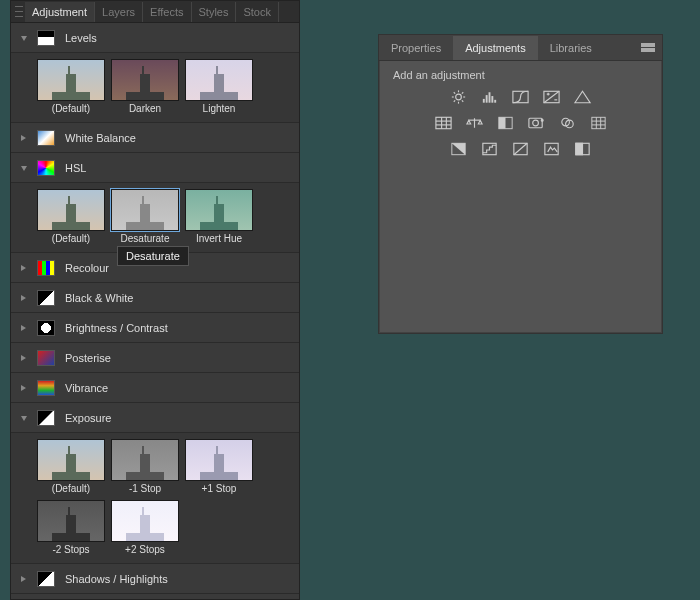  I want to click on invert-icon, so click(458, 149).